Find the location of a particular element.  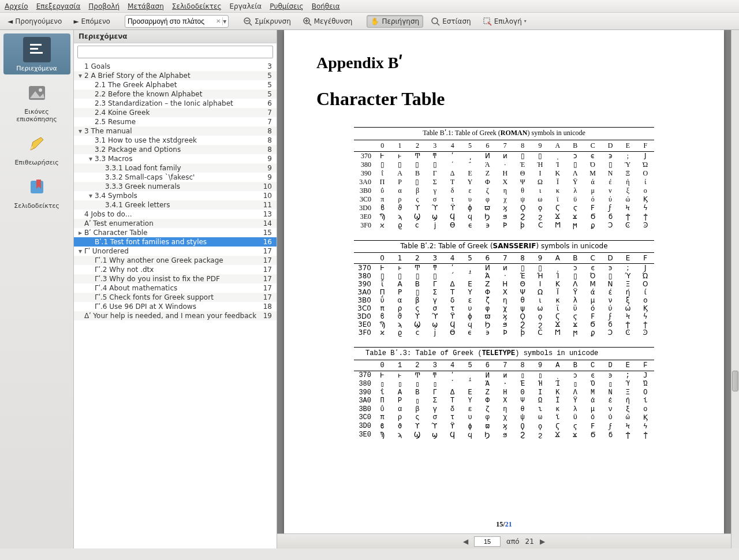

toc-label: 2.1 The Greek Alphabet is located at coordinates (177, 85).